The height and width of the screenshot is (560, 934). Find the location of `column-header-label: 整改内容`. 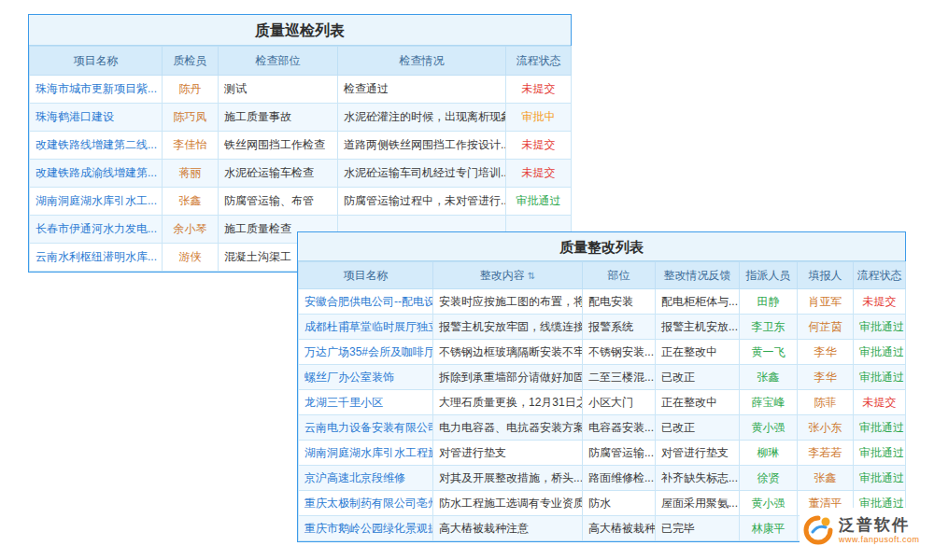

column-header-label: 整改内容 is located at coordinates (502, 275).